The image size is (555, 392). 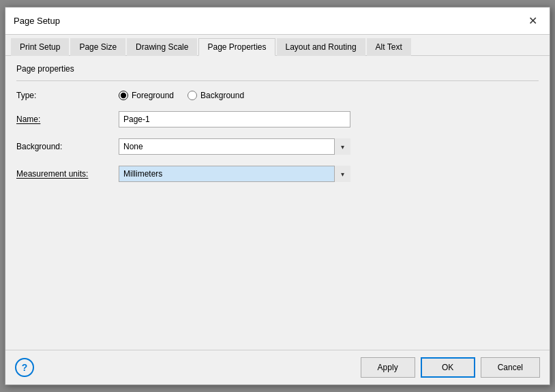 What do you see at coordinates (278, 367) in the screenshot?
I see `footer: ? Apply OK Cancel` at bounding box center [278, 367].